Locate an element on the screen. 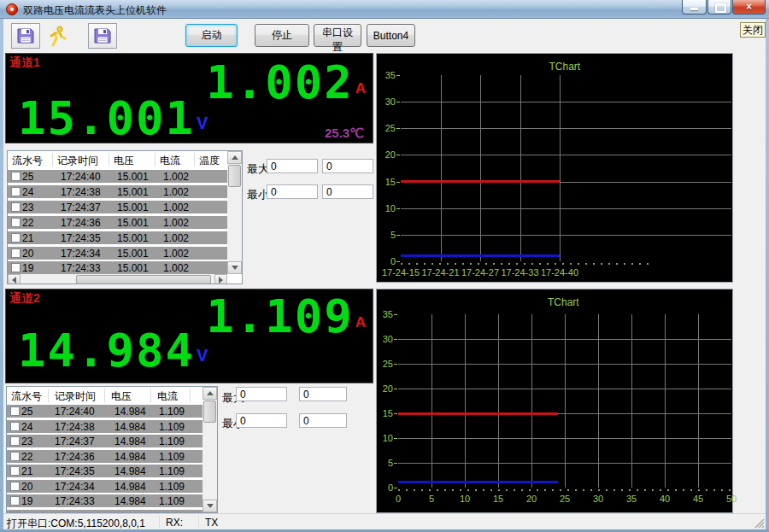 This screenshot has width=769, height=532. table-row: 2517:24:4015.0011.002 is located at coordinates (118, 176).